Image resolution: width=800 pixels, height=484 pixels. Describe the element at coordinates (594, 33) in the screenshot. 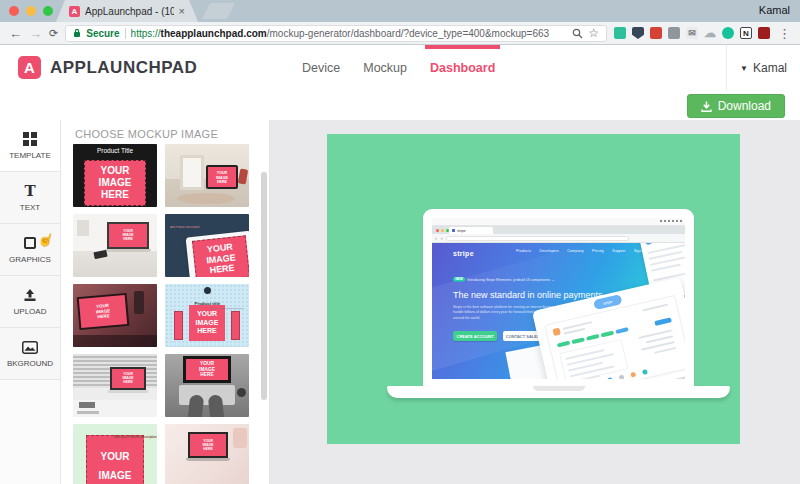

I see `bookmark-star-icon: ☆` at that location.